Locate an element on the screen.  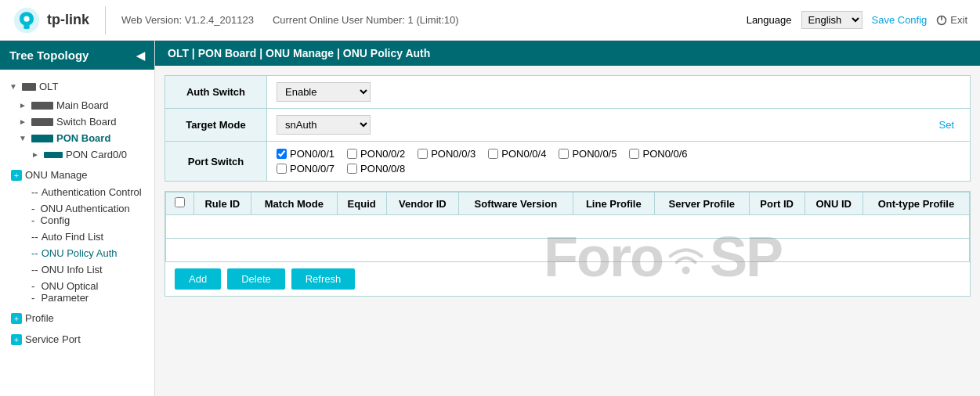
tree-content: ▼ OLT ► Main Board ► Switch Board is located at coordinates (77, 212).